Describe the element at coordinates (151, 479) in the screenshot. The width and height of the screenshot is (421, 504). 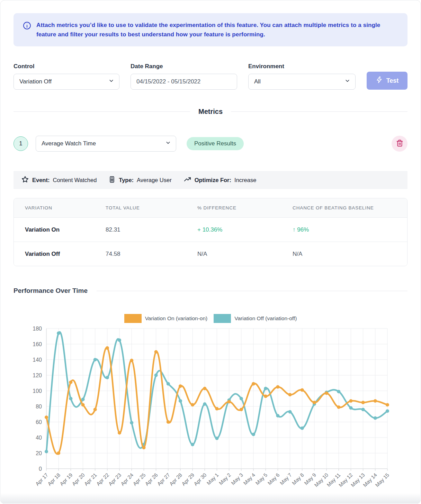
I see `svg-text: Apr 26` at that location.